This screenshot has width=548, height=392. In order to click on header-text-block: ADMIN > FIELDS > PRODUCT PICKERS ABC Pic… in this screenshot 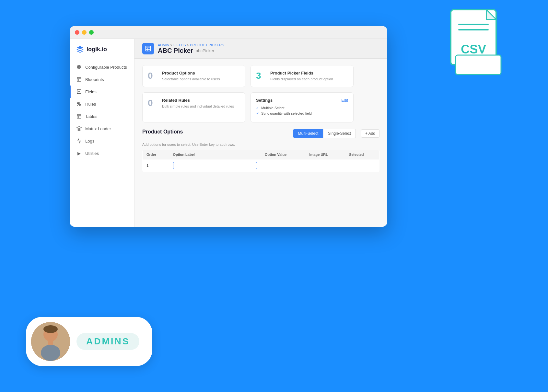, I will do `click(191, 49)`.